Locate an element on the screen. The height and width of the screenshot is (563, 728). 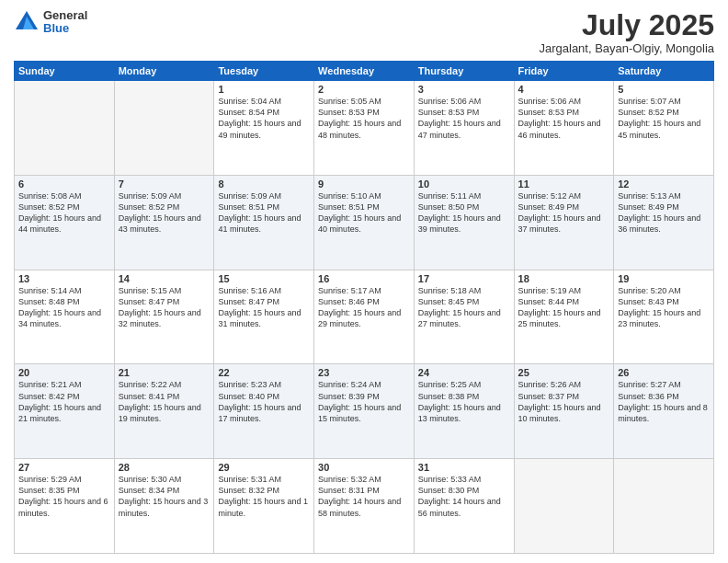
list-item: 15Sunrise: 5:16 AMSunset: 8:47 PMDayligh… is located at coordinates (265, 316).